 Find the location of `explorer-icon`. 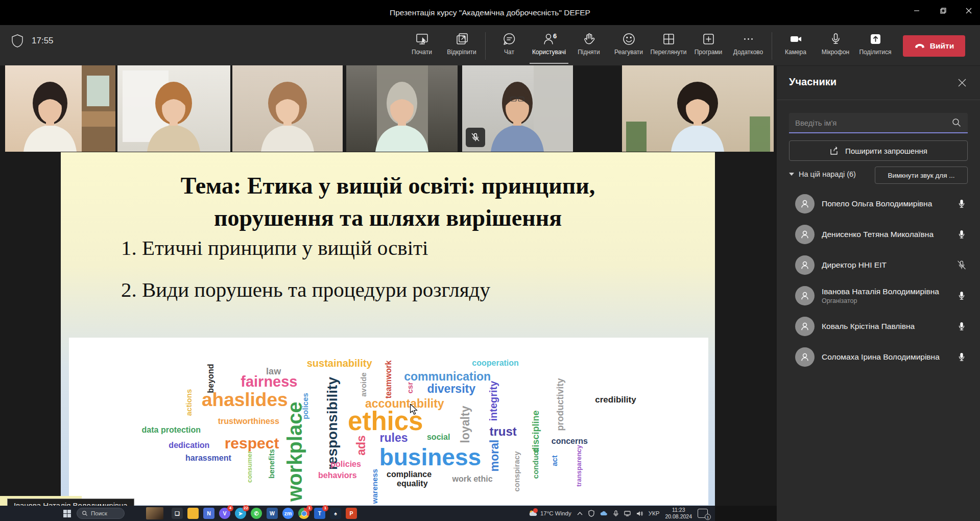

explorer-icon is located at coordinates (193, 513).